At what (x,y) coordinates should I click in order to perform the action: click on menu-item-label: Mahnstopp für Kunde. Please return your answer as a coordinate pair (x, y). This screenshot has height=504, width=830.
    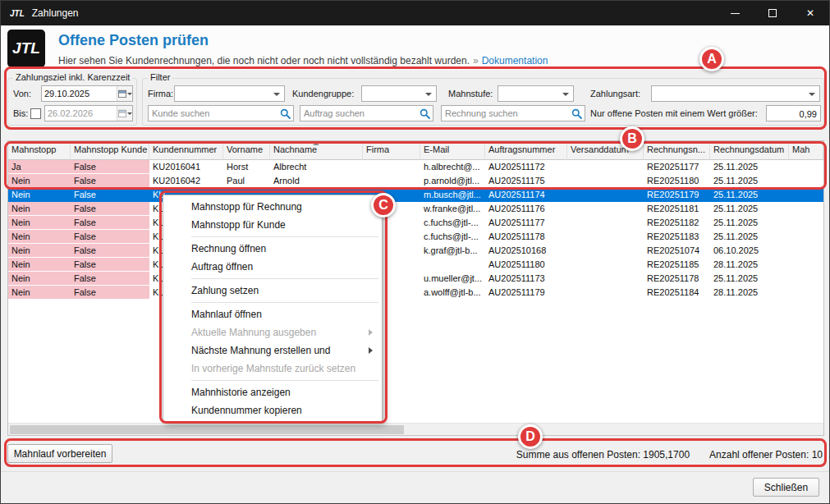
    Looking at the image, I should click on (238, 225).